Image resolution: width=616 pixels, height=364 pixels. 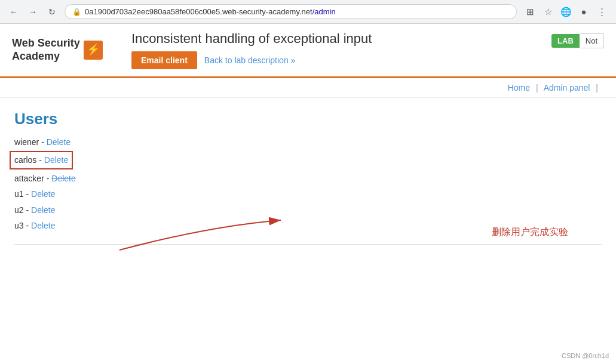 I want to click on address-bar: 🔒 0a1900d703a2eec980aa58fe006c00e5.web-s…, so click(x=290, y=12).